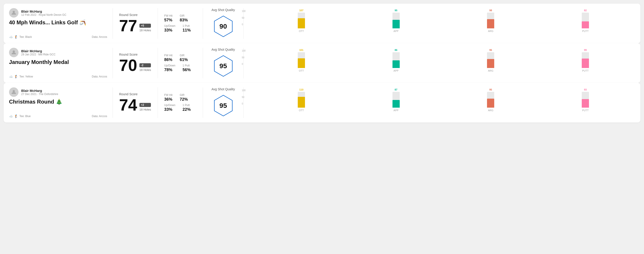  I want to click on chart-container: 100500101OTT86APP96ARG99PUTT, so click(440, 63).